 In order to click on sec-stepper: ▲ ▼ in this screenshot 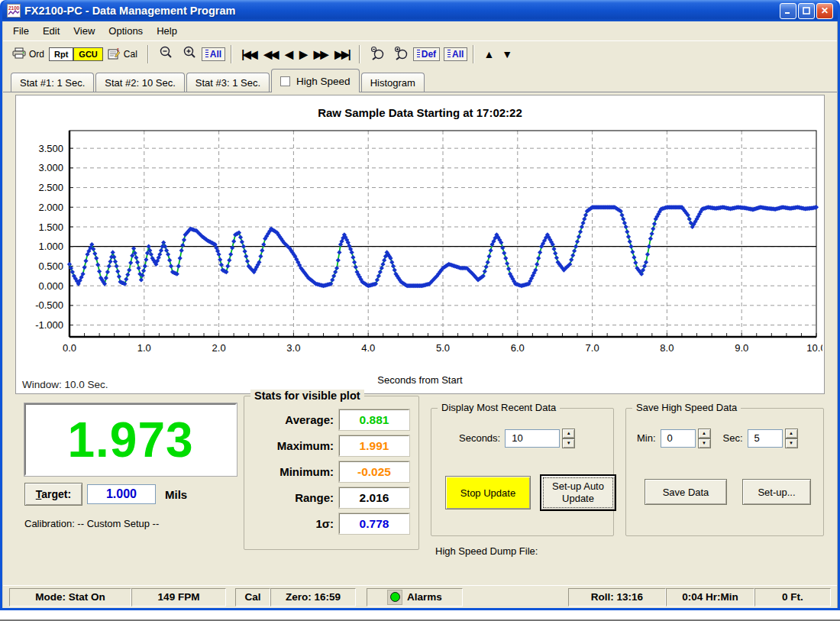, I will do `click(791, 438)`.